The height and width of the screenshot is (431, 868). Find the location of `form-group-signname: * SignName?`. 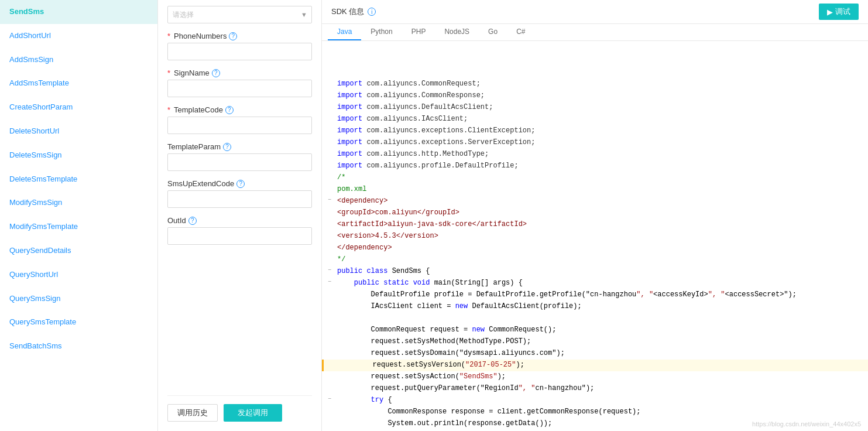

form-group-signname: * SignName? is located at coordinates (240, 83).